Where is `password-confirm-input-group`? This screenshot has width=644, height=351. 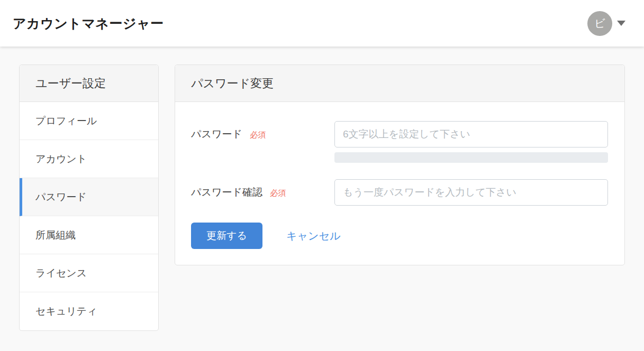
password-confirm-input-group is located at coordinates (471, 192).